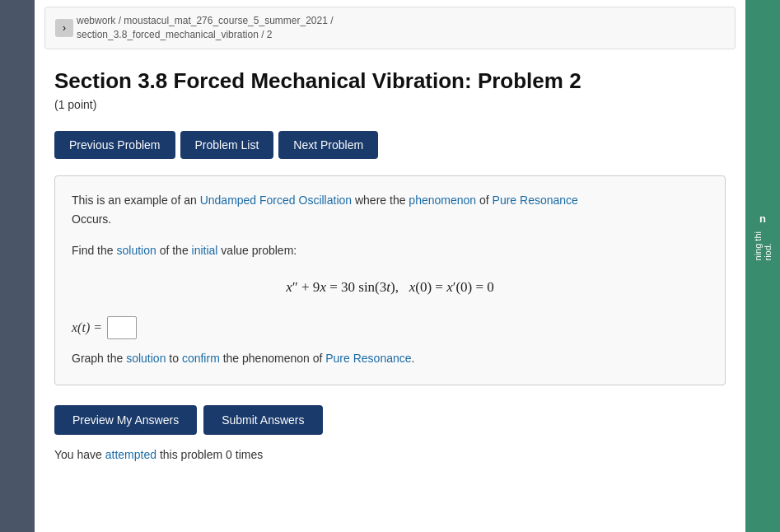 This screenshot has height=532, width=780. I want to click on graph-text: Graph the solution to confirm the phenom…, so click(390, 358).